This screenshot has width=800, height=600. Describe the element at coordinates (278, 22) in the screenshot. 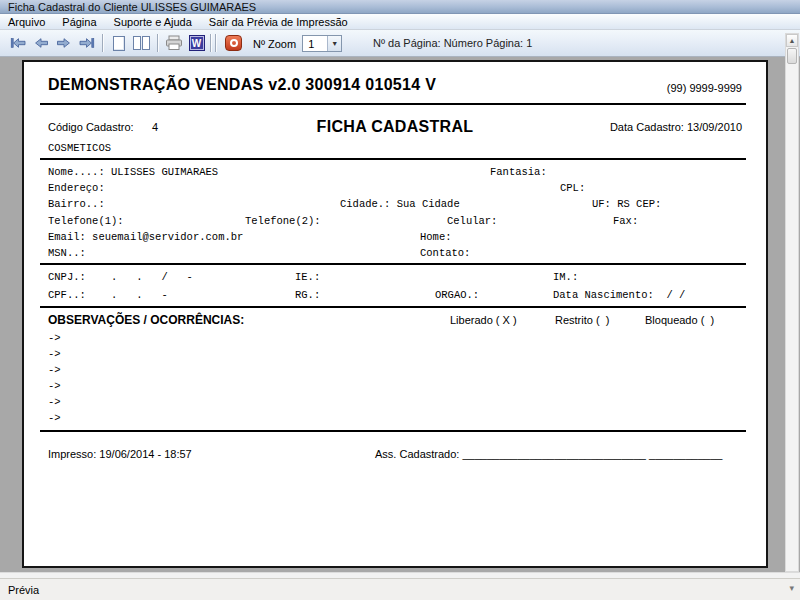

I see `menu-sair-da-previa: Sair da Prévia de Impressão` at that location.